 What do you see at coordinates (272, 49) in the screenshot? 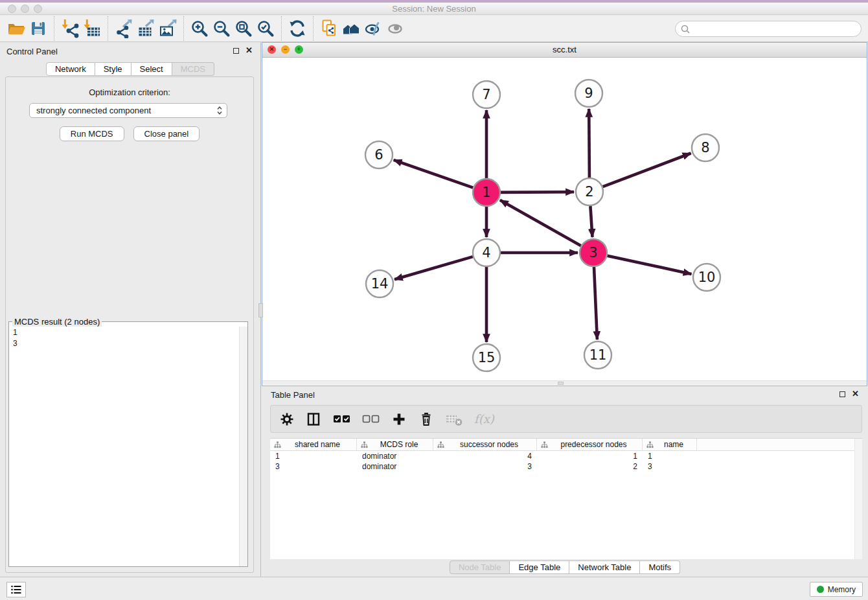
I see `network-close-button: ✕` at bounding box center [272, 49].